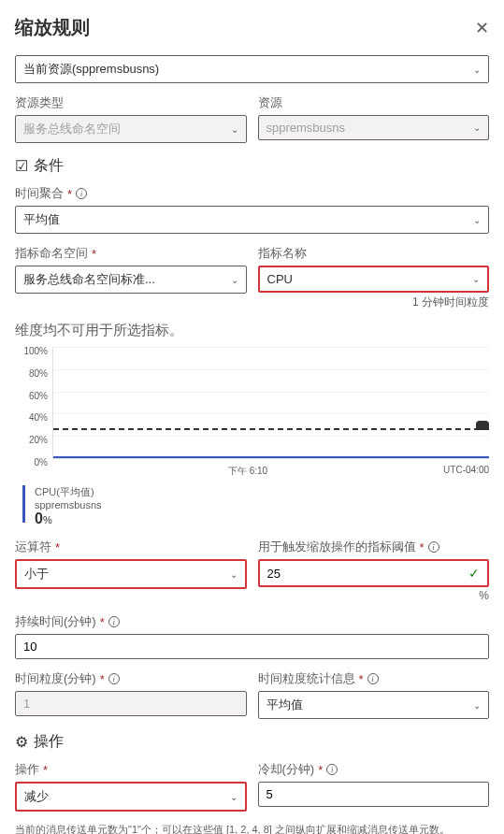 The width and height of the screenshot is (504, 834). I want to click on page-title: 缩放规则, so click(52, 28).